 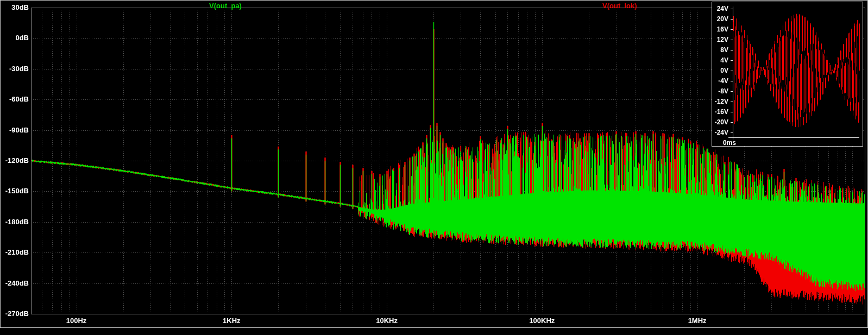 I want to click on trace-label-v-out-lok: V(out_lok), so click(x=620, y=5).